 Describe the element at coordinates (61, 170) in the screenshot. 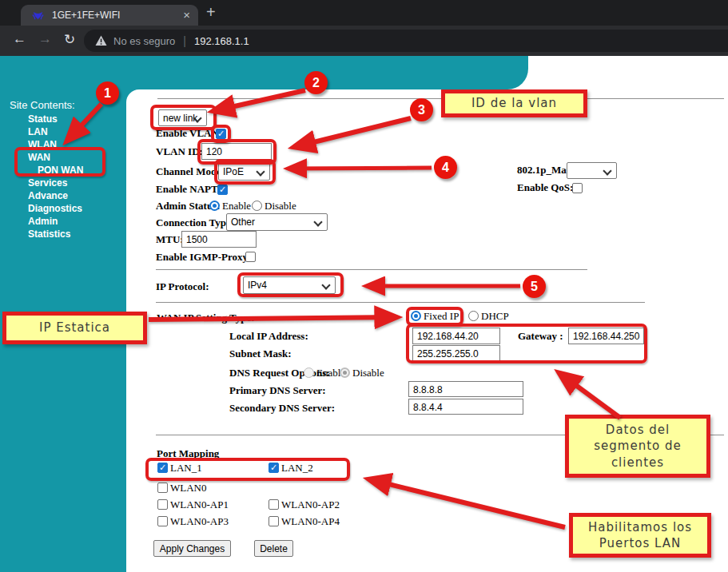

I see `sidebar-item-pon-wan: PON WAN` at that location.